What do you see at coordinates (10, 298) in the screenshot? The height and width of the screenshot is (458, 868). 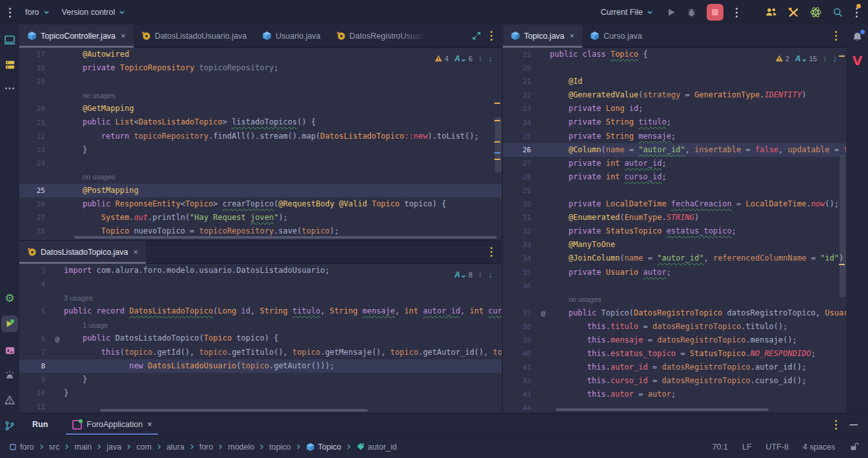 I see `services-tool-button: ⚙` at bounding box center [10, 298].